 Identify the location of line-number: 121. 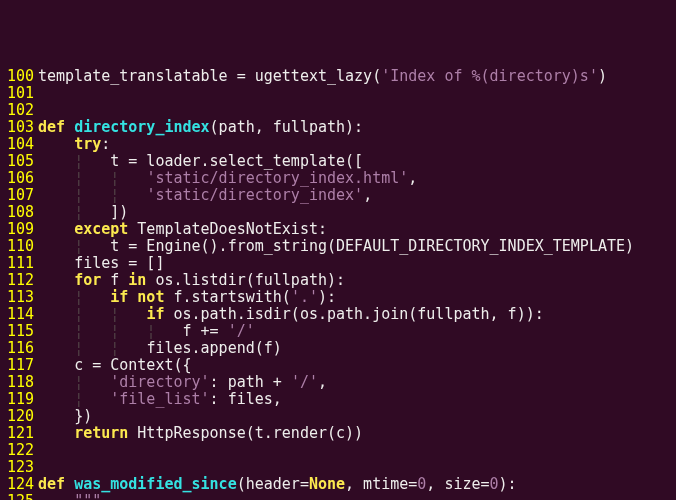
(17, 434).